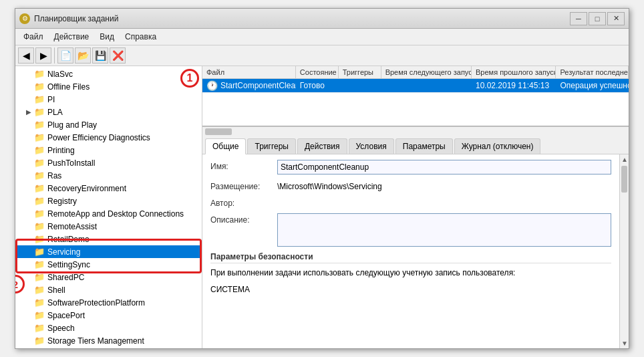 The image size is (644, 357). What do you see at coordinates (30, 112) in the screenshot?
I see `tree-arrow-icon: ▶` at bounding box center [30, 112].